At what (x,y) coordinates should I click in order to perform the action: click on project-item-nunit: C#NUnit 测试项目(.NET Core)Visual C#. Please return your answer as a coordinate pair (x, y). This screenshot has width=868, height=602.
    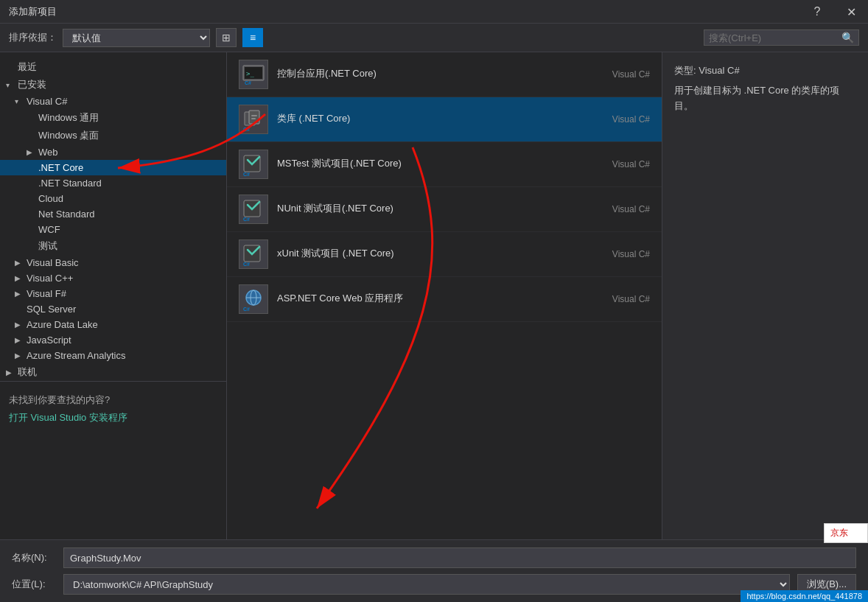
    Looking at the image, I should click on (444, 209).